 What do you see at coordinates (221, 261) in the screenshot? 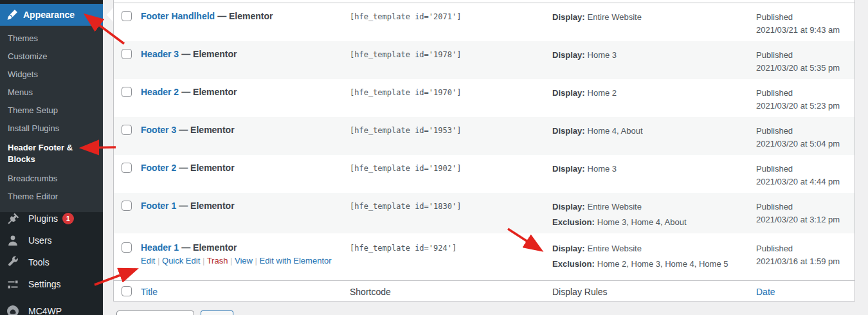
I see `trash-link: Trash` at bounding box center [221, 261].